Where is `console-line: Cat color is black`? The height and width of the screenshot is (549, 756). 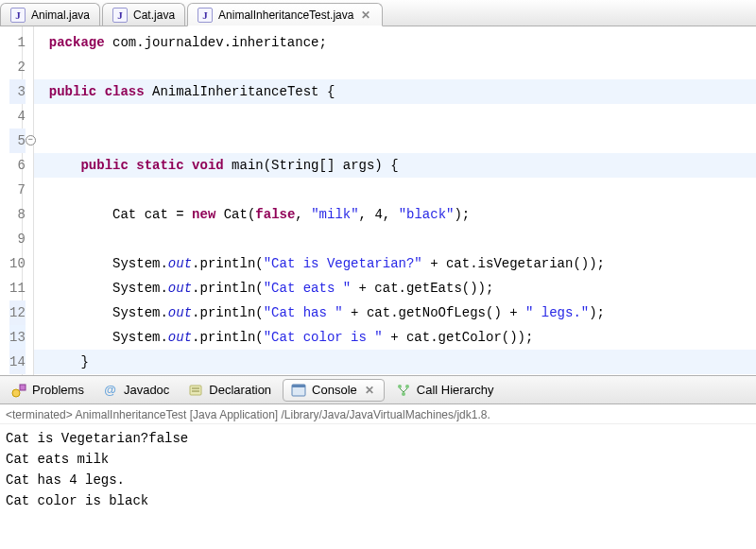 console-line: Cat color is black is located at coordinates (378, 501).